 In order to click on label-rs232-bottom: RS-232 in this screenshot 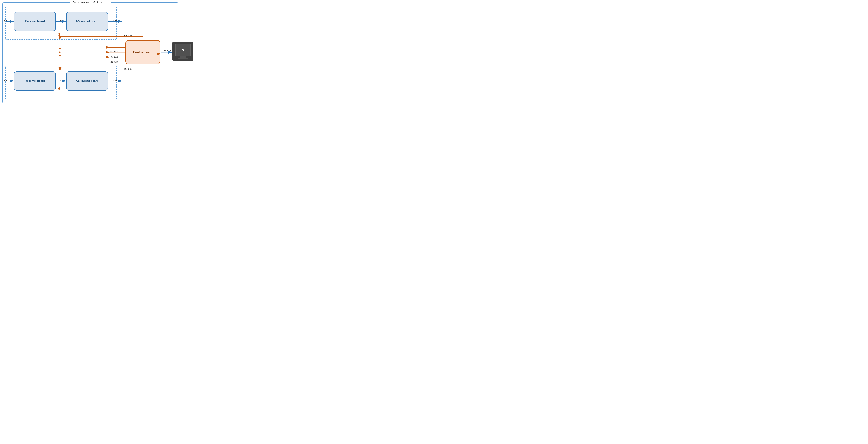, I will do `click(128, 69)`.